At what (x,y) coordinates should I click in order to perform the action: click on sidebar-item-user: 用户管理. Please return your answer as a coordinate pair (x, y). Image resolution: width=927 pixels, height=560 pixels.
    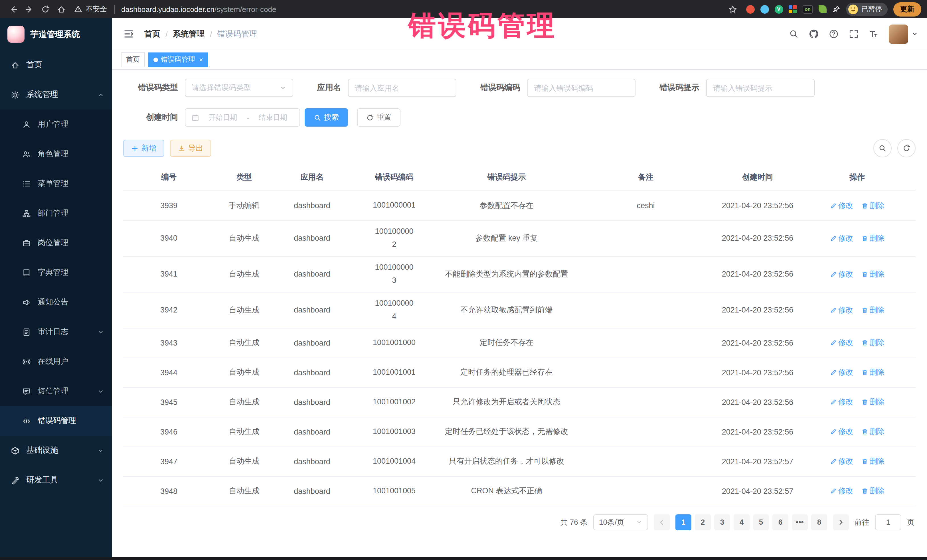
    Looking at the image, I should click on (56, 124).